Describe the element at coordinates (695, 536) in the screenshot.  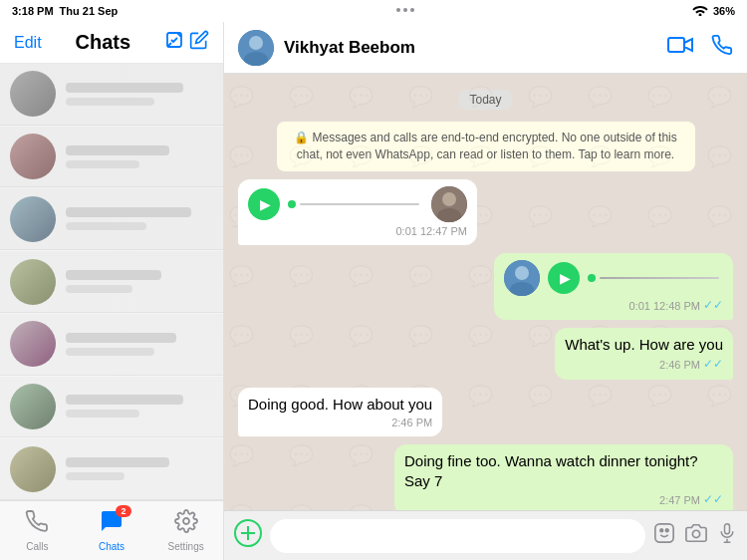
I see `input-actions` at that location.